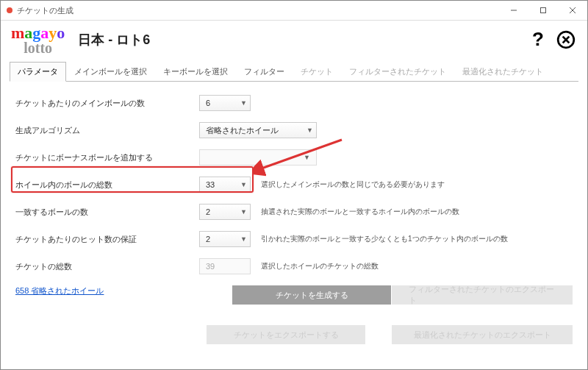 The width and height of the screenshot is (588, 370). What do you see at coordinates (294, 41) in the screenshot?
I see `header: magayo lotto 日本 - ロト6 ?` at bounding box center [294, 41].